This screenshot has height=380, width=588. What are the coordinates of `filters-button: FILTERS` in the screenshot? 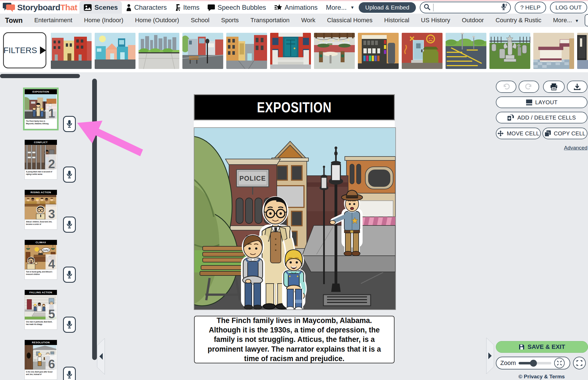 It's located at (25, 50).